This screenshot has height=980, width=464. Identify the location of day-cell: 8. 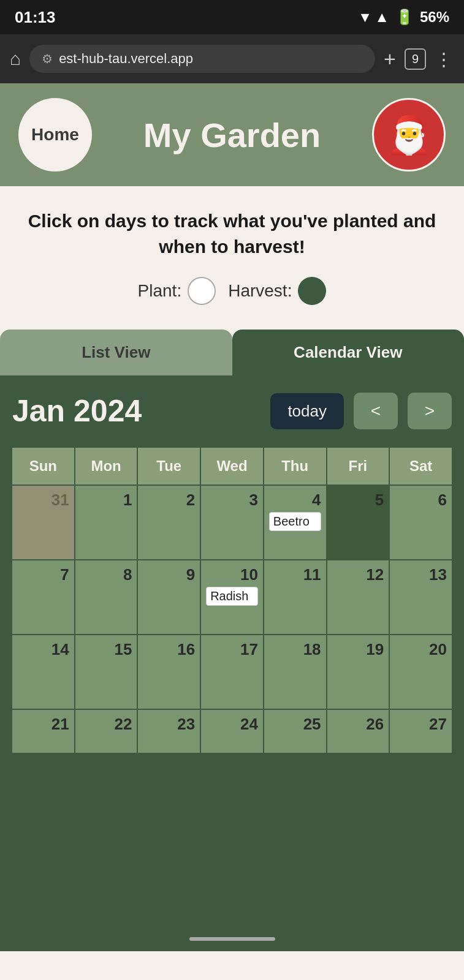
(107, 597).